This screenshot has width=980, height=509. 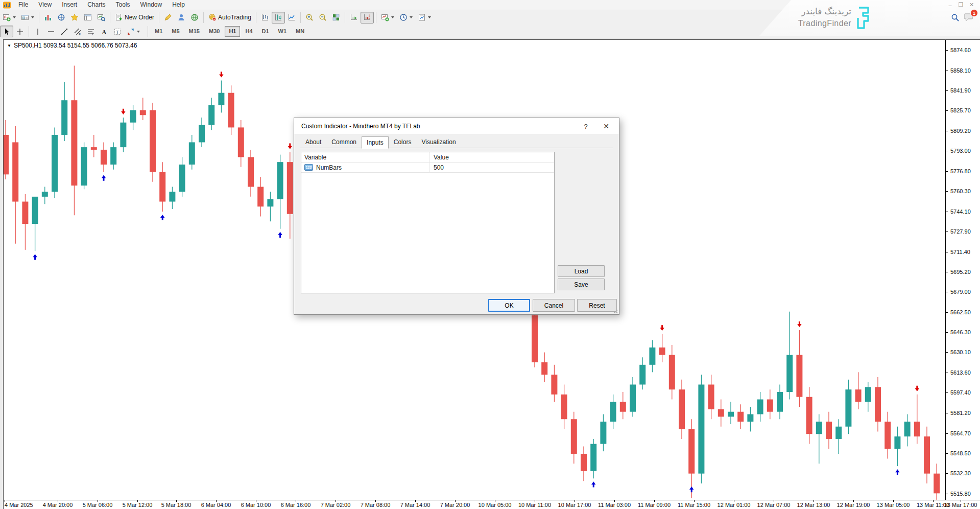 What do you see at coordinates (181, 17) in the screenshot?
I see `community-button` at bounding box center [181, 17].